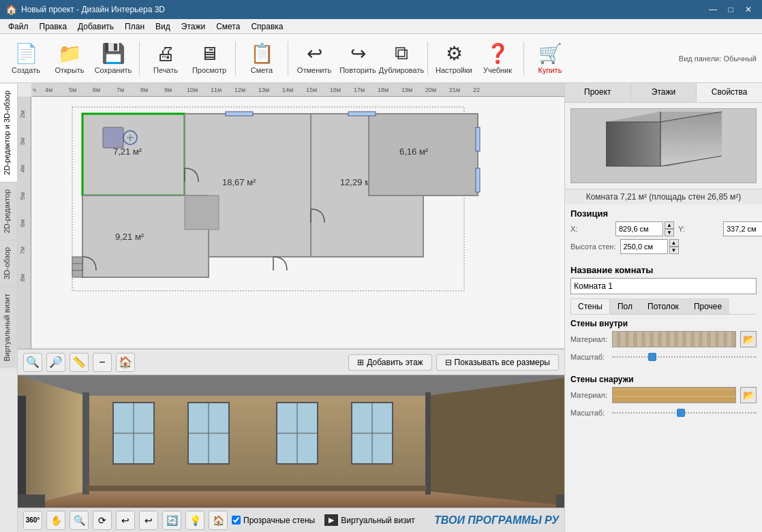 Image resolution: width=762 pixels, height=532 pixels. What do you see at coordinates (70, 59) in the screenshot?
I see `open-button: 📁 Открыть` at bounding box center [70, 59].